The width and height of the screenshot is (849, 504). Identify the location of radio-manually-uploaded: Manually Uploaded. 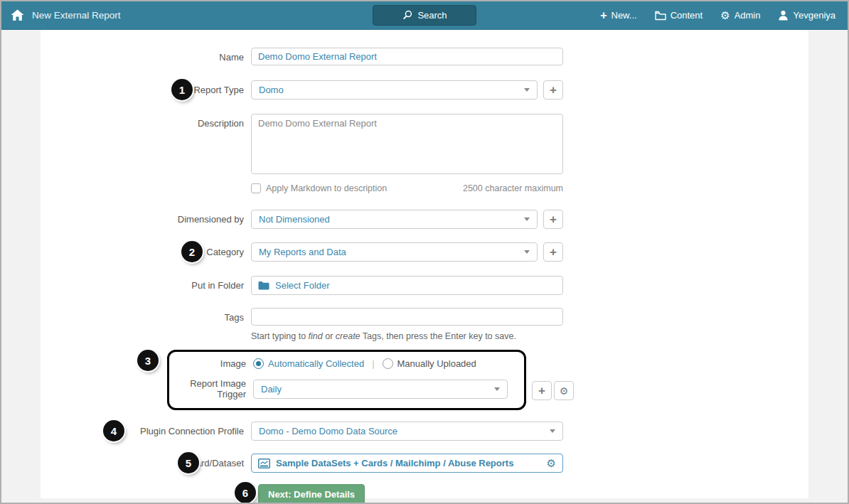
(429, 364).